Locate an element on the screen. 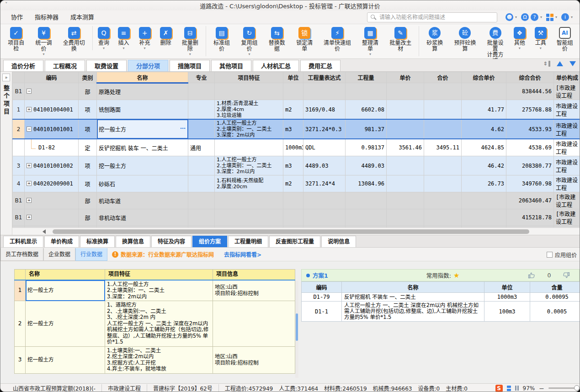 The image size is (580, 392). table-row: D1-79 反铲挖掘机 不装车 一、二类土 1000m3 0.00095 is located at coordinates (441, 297).